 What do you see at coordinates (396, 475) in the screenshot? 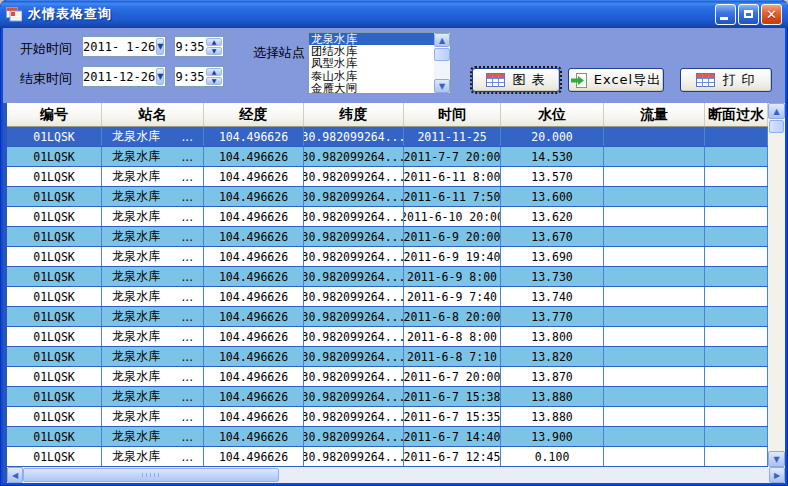
I see `horizontal-scrollbar: ◀ ▶` at bounding box center [396, 475].